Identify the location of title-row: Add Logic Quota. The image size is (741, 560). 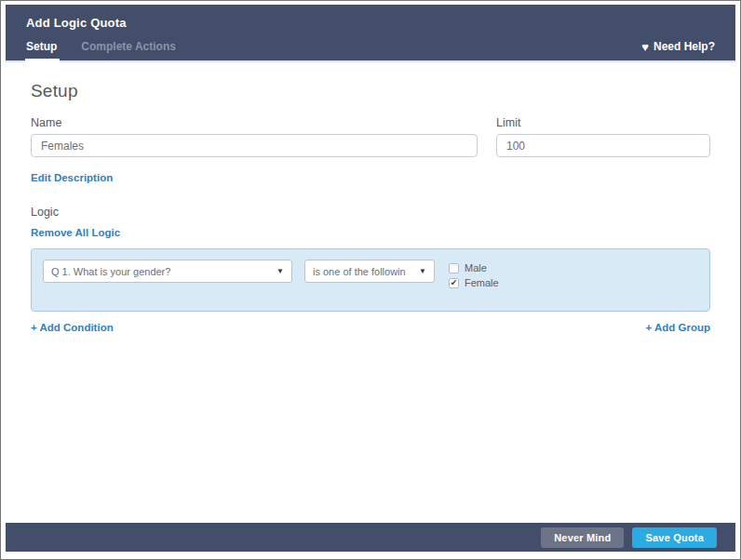
(370, 20).